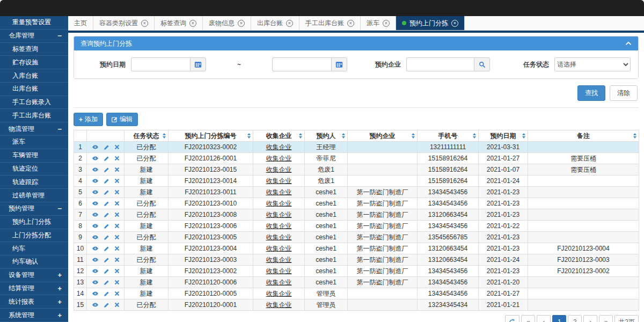  I want to click on table-row: 2 已分配FJ20210126-0001收集企业帝菲尼1515891626420…, so click(356, 159).